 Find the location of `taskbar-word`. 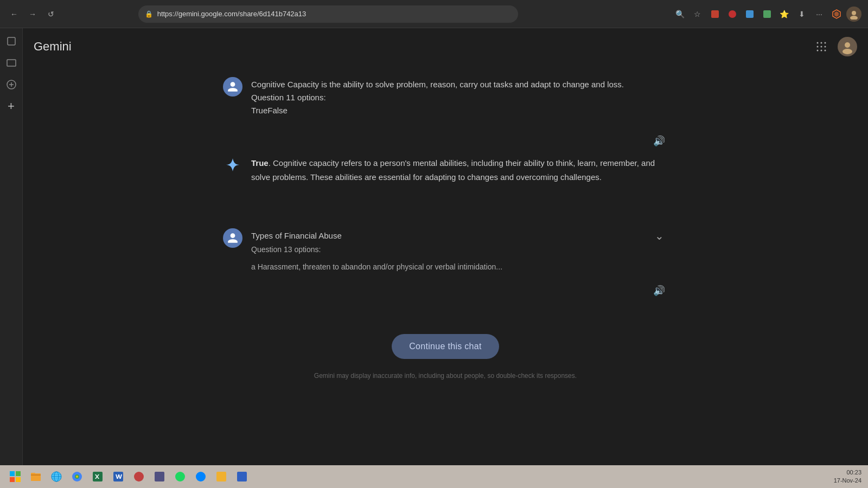

taskbar-word is located at coordinates (118, 477).